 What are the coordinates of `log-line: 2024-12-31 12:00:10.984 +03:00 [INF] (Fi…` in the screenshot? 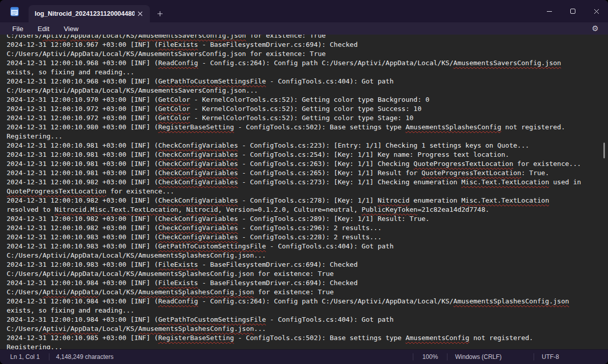 It's located at (294, 283).